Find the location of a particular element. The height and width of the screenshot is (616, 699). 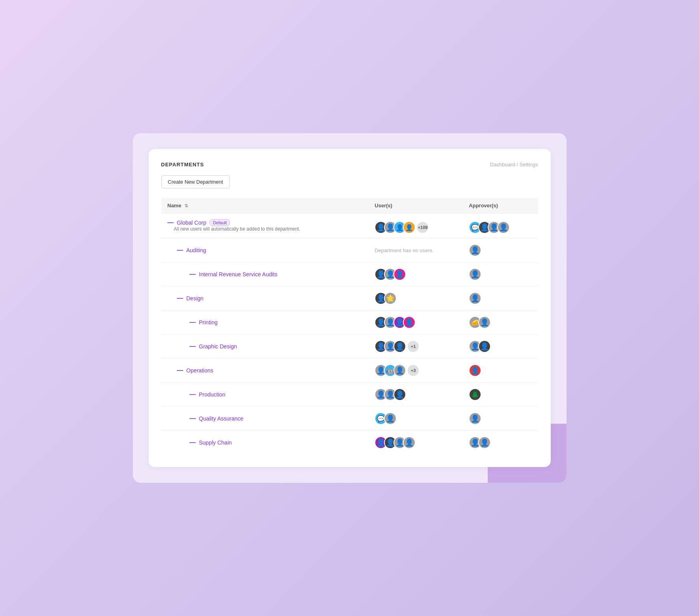

avatar-stack: 💬 👤 is located at coordinates (416, 419).